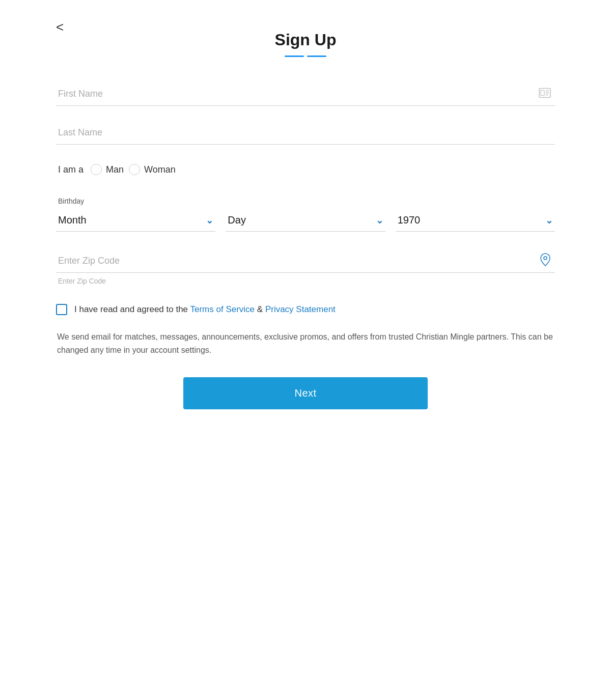 The height and width of the screenshot is (700, 611). I want to click on header-decoration, so click(306, 56).